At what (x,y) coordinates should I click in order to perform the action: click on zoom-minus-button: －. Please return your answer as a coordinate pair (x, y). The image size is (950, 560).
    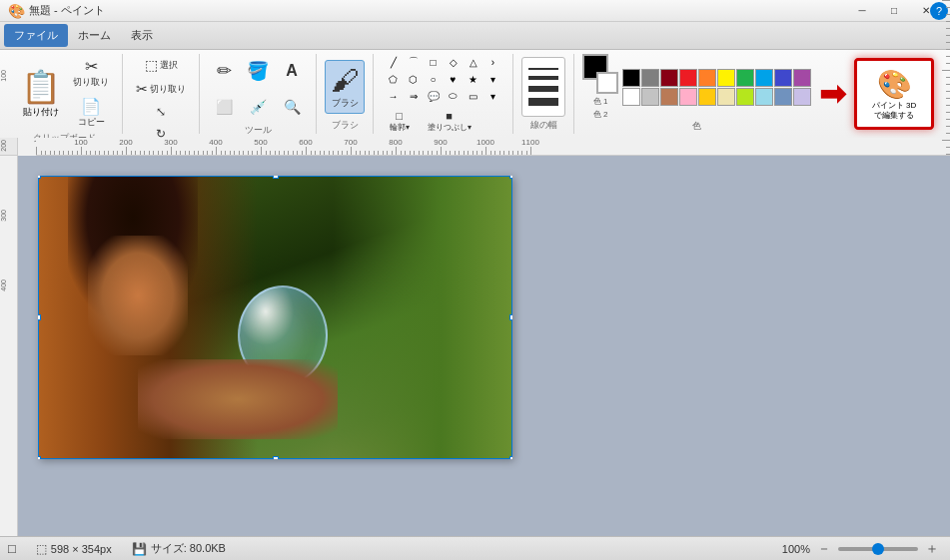
    Looking at the image, I should click on (824, 549).